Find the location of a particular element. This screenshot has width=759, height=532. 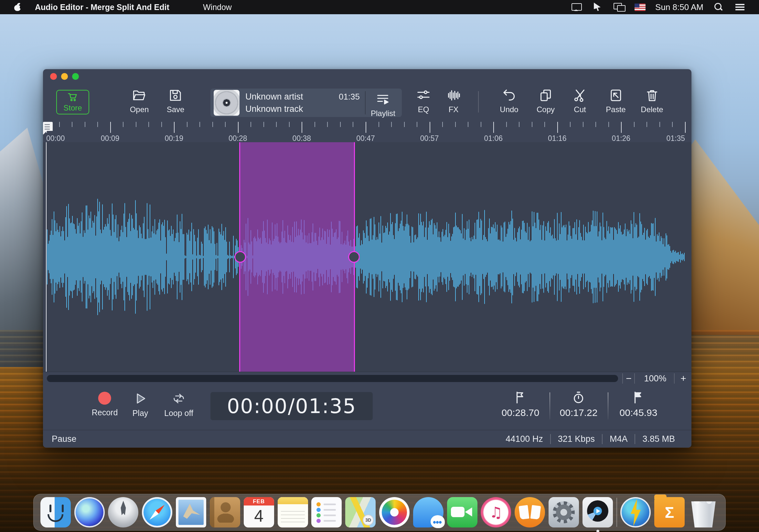

save-floppy-icon is located at coordinates (175, 95).